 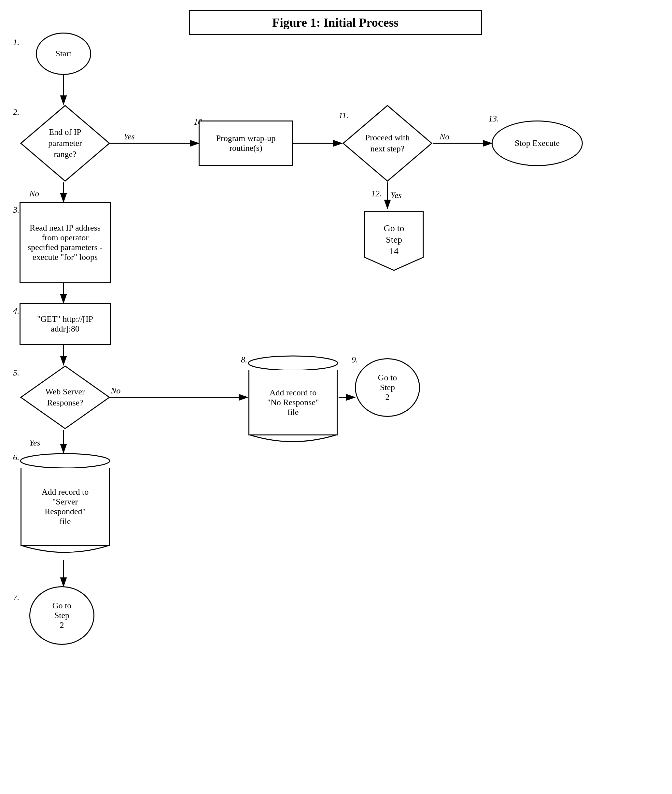 What do you see at coordinates (116, 391) in the screenshot?
I see `label-no-5-8: No` at bounding box center [116, 391].